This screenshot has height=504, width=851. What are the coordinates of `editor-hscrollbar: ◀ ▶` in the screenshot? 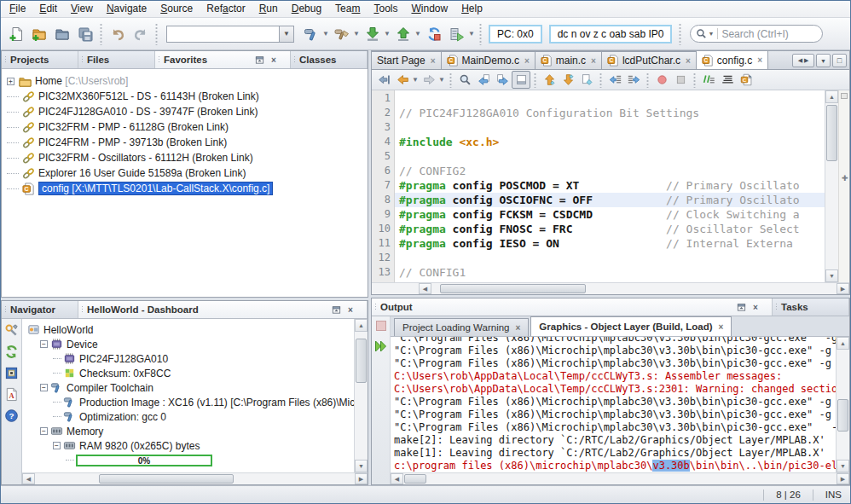 It's located at (611, 288).